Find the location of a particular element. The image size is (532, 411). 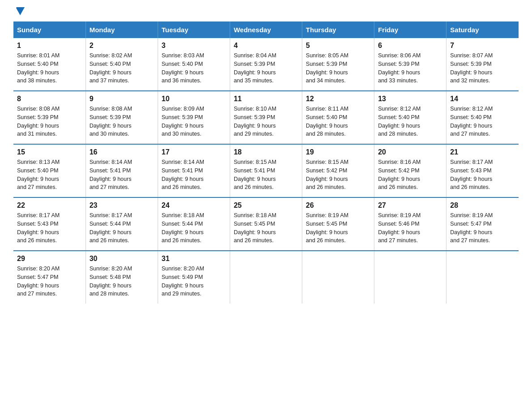

day-number: 15 is located at coordinates (49, 152).